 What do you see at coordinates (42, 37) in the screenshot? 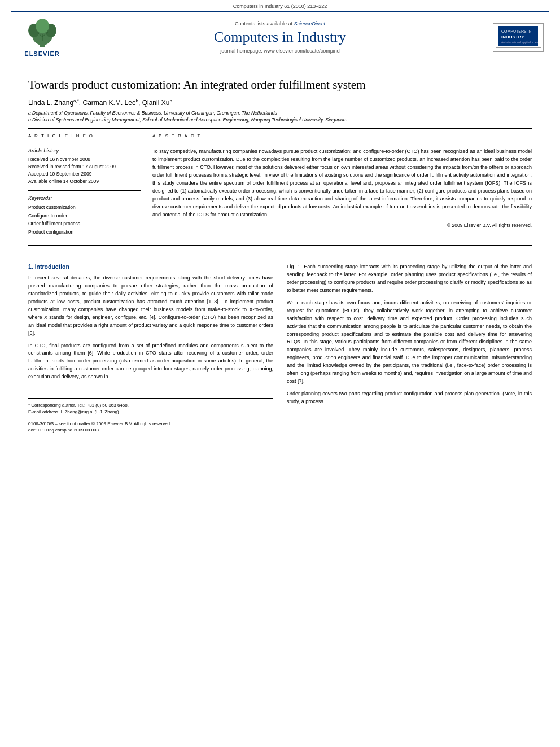
I see `elsevier-logo-area: ELSEVIER` at bounding box center [42, 37].